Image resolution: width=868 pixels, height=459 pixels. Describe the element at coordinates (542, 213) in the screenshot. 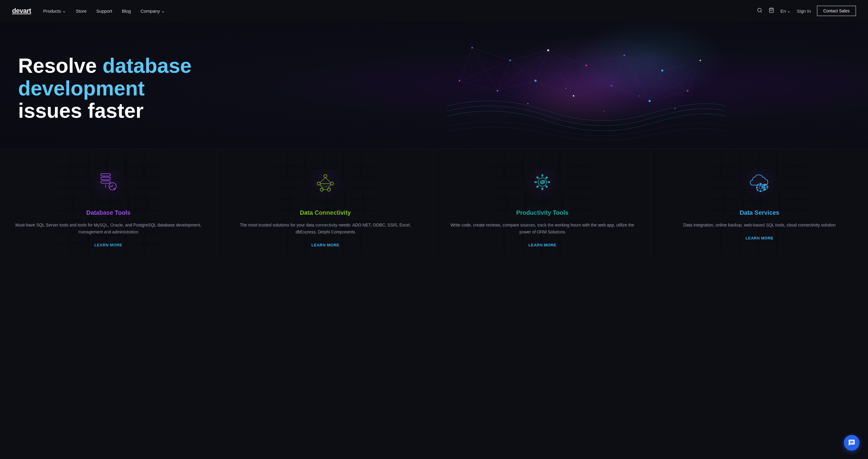

I see `card-productivity-tools-title: Productivity Tools` at that location.